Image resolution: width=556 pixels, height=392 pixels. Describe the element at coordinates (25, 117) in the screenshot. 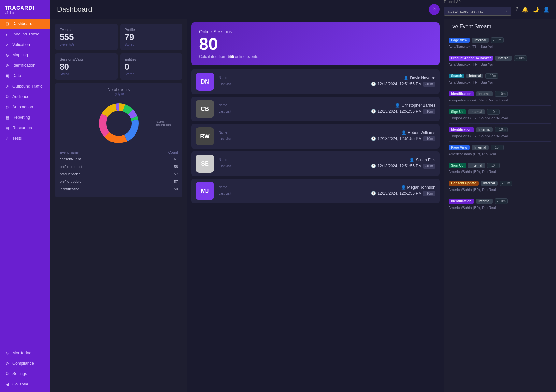

I see `sidebar-item-reporting: ▦Reporting` at that location.